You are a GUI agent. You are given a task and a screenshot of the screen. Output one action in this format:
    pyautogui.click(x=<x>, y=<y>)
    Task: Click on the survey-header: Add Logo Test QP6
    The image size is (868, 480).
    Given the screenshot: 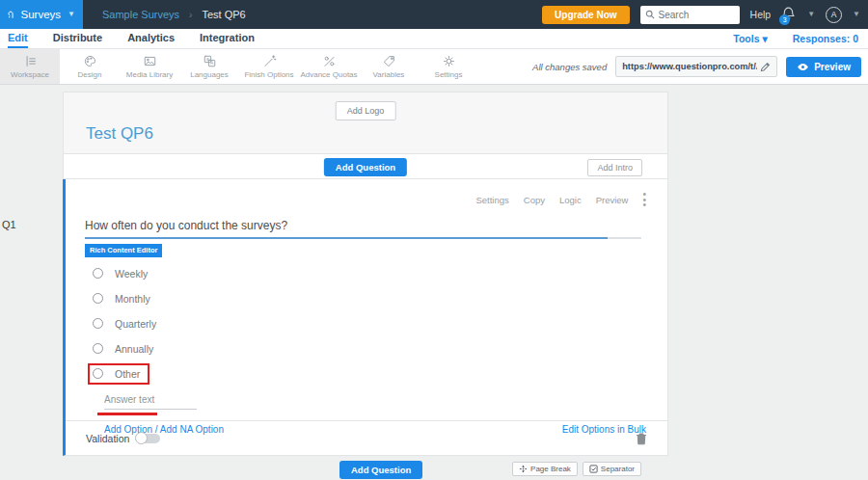 What is the action you would take?
    pyautogui.click(x=366, y=123)
    